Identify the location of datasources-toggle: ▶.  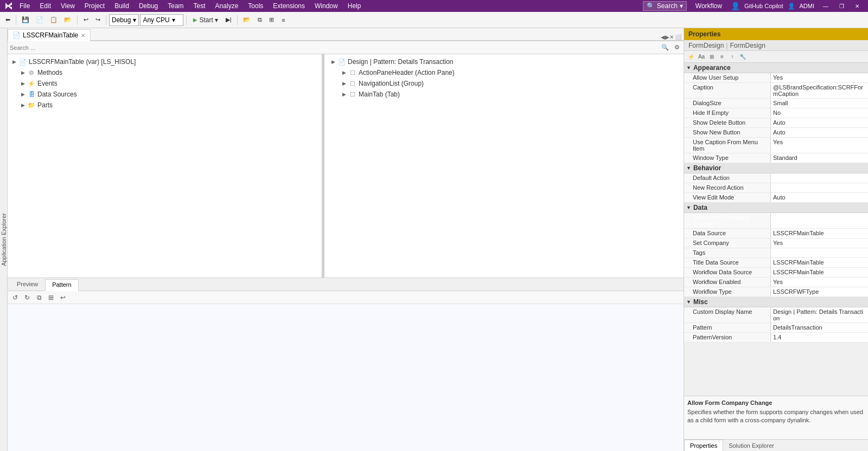
(23, 94).